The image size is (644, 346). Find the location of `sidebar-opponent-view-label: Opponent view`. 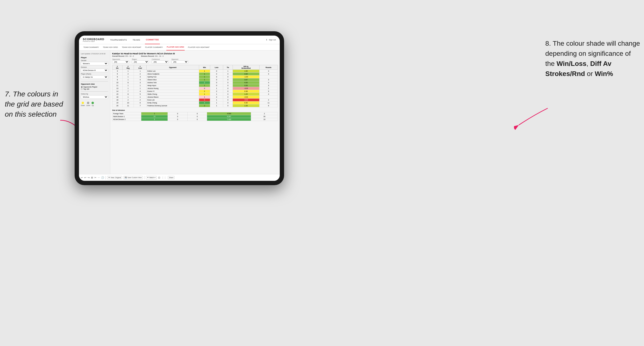

sidebar-opponent-view-label: Opponent view is located at coordinates (94, 84).